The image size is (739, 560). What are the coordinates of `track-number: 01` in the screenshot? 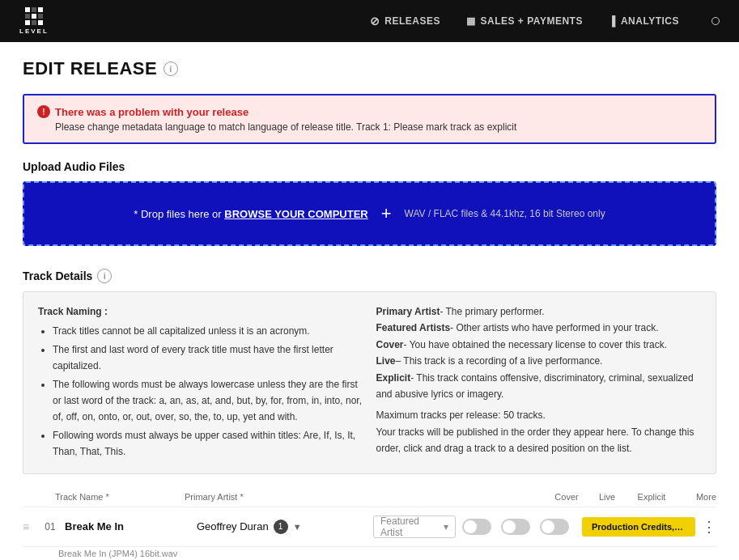 It's located at (50, 527).